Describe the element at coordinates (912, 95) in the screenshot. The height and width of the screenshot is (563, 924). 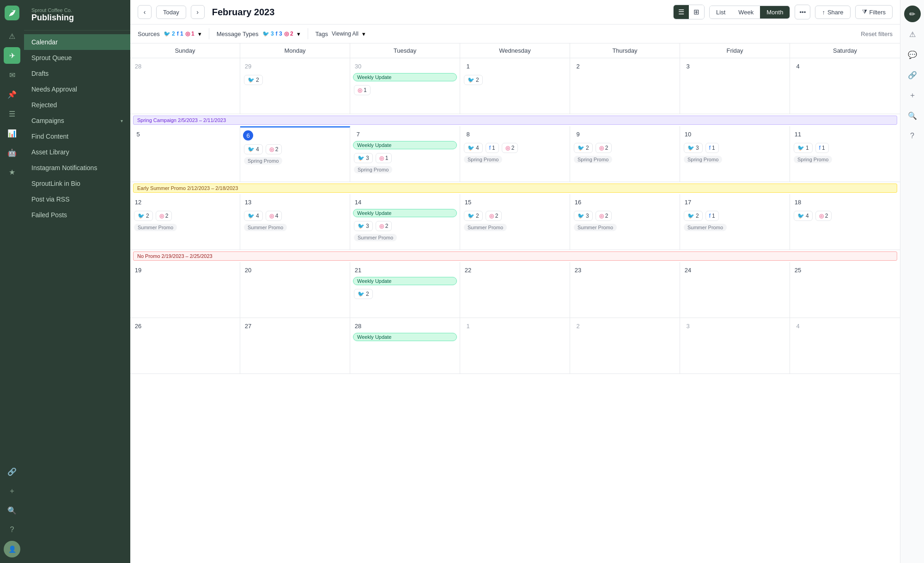
I see `add-right-icon: ＋` at that location.